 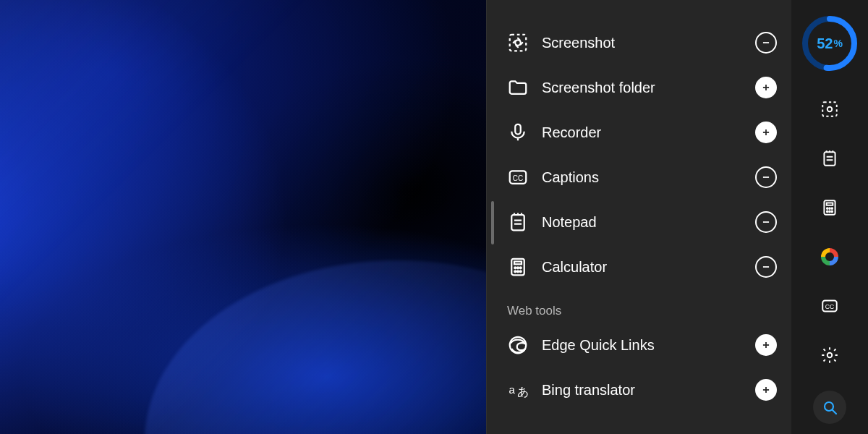 What do you see at coordinates (642, 346) in the screenshot?
I see `tool-label: Edge Quick Links` at bounding box center [642, 346].